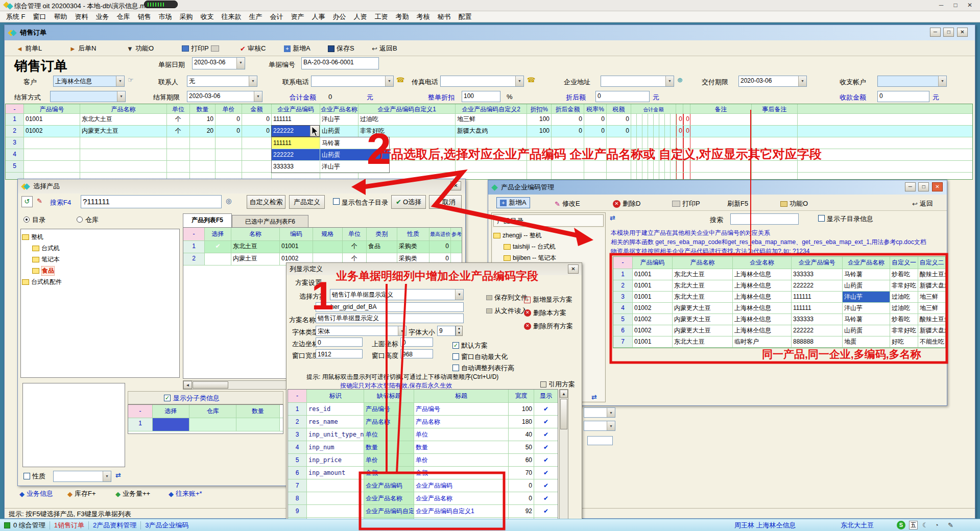  I want to click on close-button: ✕, so click(938, 187).